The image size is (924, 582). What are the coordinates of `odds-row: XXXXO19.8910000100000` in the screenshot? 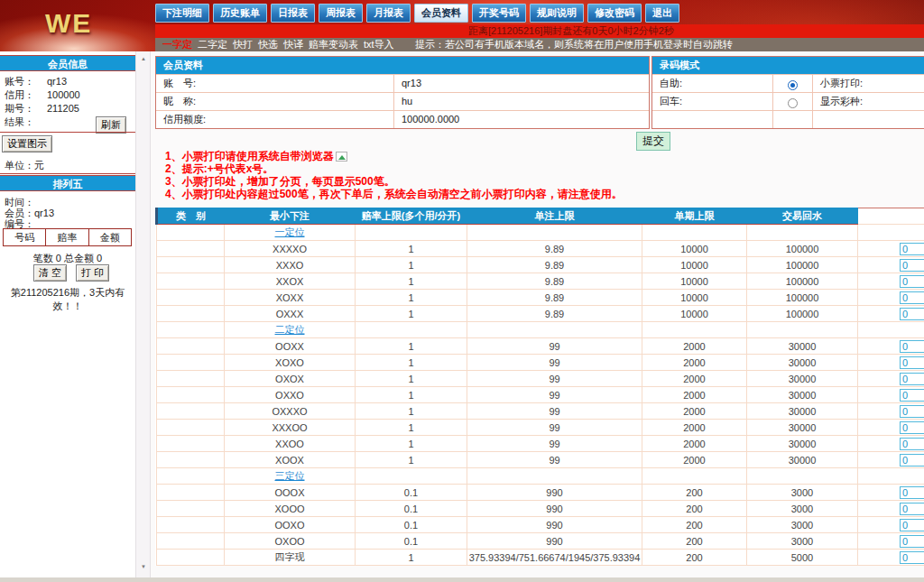 It's located at (541, 249).